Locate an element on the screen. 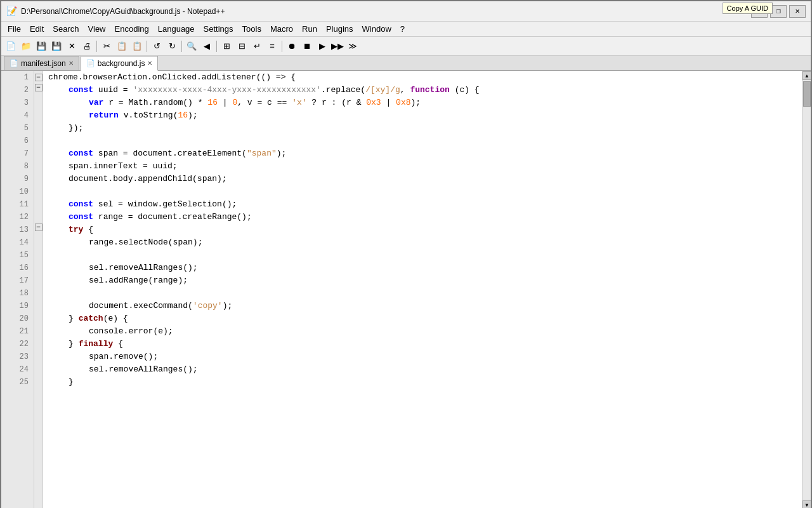 This screenshot has height=508, width=812. linenum-8: 8 is located at coordinates (18, 166).